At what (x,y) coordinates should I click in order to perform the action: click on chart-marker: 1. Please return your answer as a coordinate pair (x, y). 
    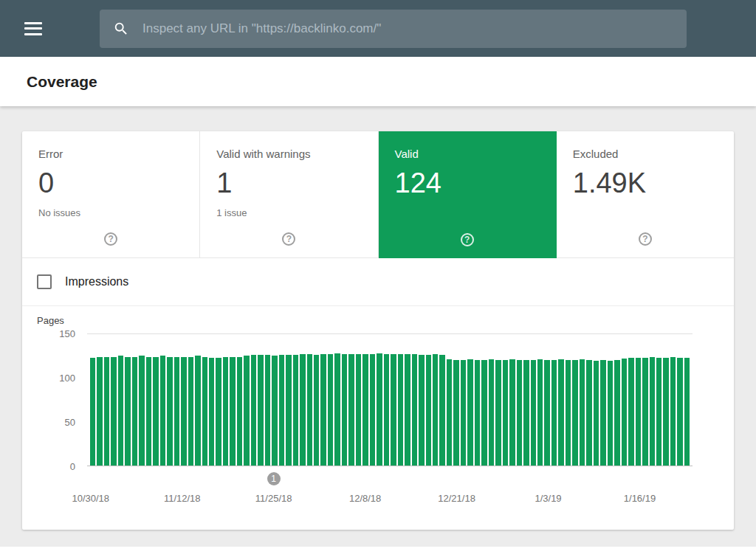
    Looking at the image, I should click on (274, 479).